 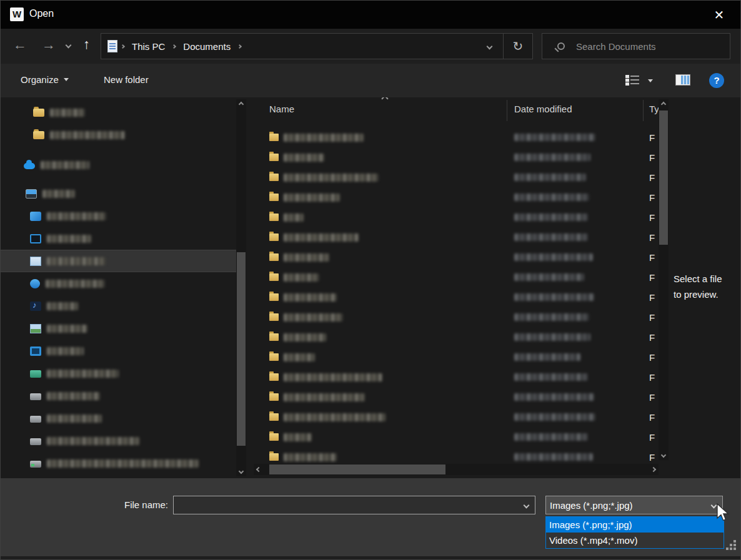 I want to click on resize-grip, so click(x=735, y=549).